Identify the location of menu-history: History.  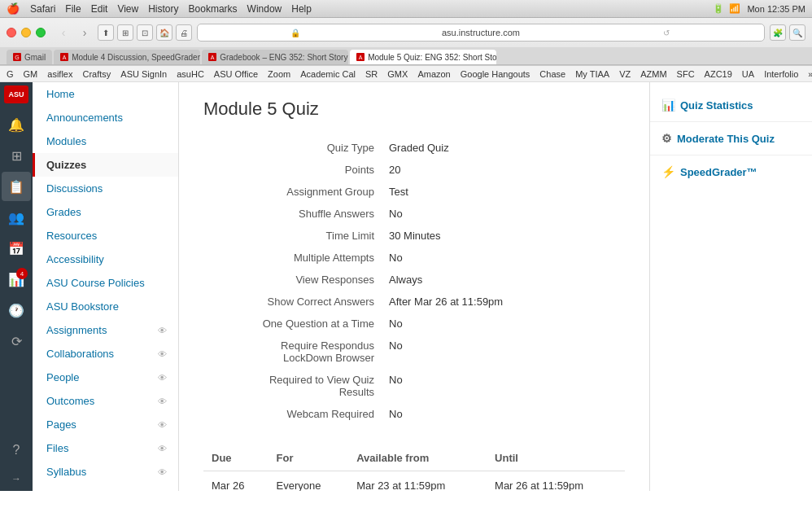
(163, 9).